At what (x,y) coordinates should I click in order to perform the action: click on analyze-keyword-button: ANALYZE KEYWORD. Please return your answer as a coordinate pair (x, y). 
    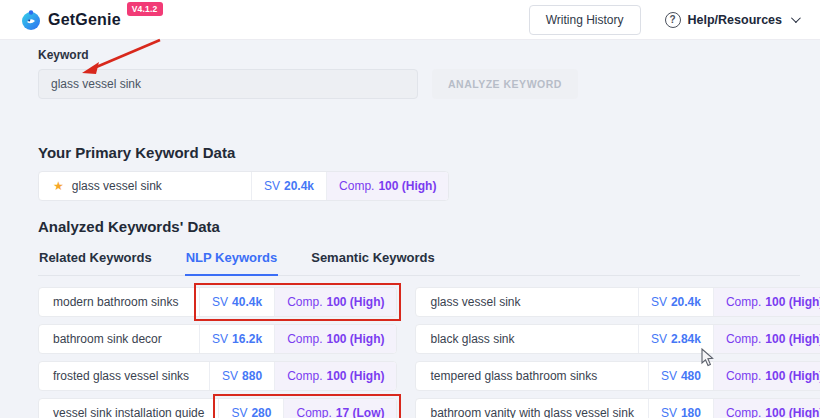
    Looking at the image, I should click on (505, 84).